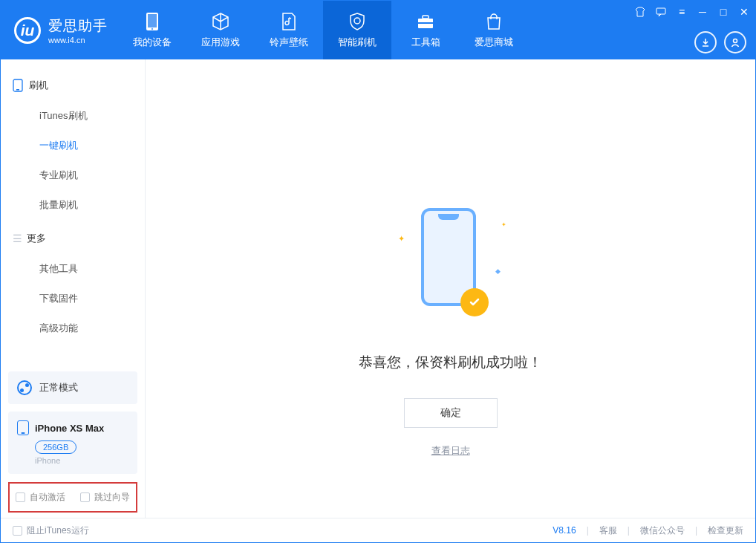 This screenshot has height=543, width=756. Describe the element at coordinates (744, 12) in the screenshot. I see `close-icon: ✕` at that location.